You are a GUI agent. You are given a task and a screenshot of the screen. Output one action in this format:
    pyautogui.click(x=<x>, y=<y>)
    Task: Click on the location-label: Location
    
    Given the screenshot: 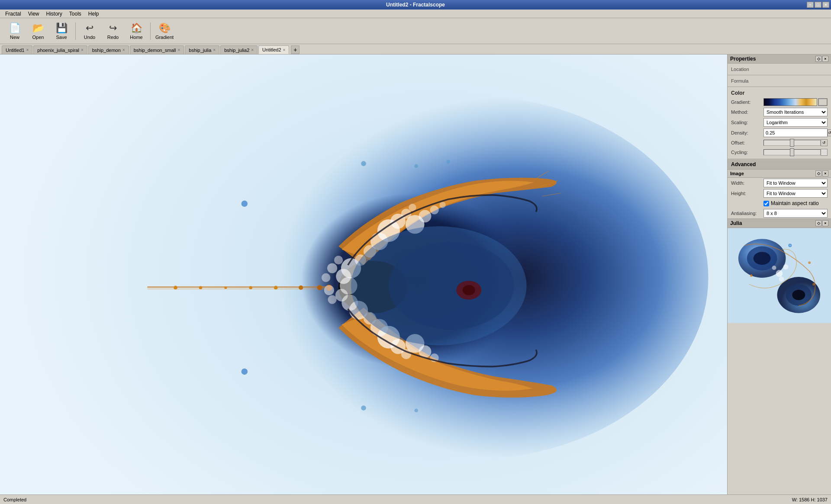 What is the action you would take?
    pyautogui.click(x=779, y=69)
    